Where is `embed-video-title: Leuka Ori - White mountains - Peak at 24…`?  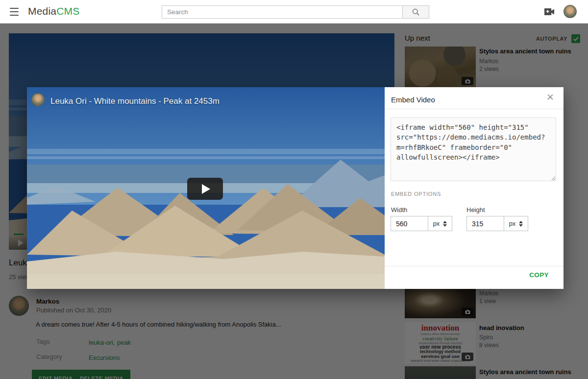
embed-video-title: Leuka Ori - White mountains - Peak at 24… is located at coordinates (135, 101).